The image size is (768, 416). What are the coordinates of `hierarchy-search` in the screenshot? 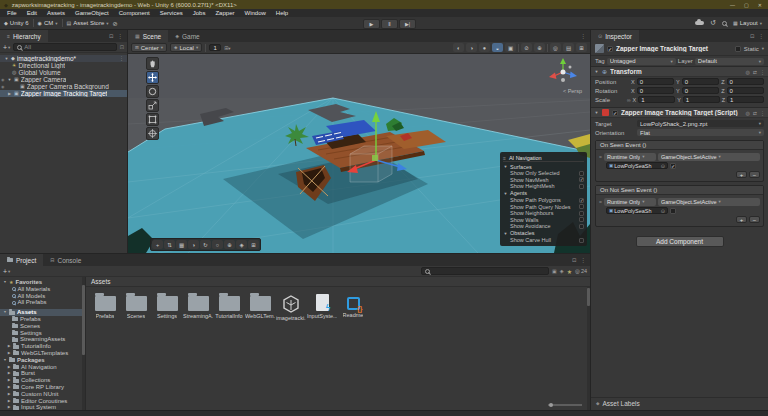 It's located at (64, 47).